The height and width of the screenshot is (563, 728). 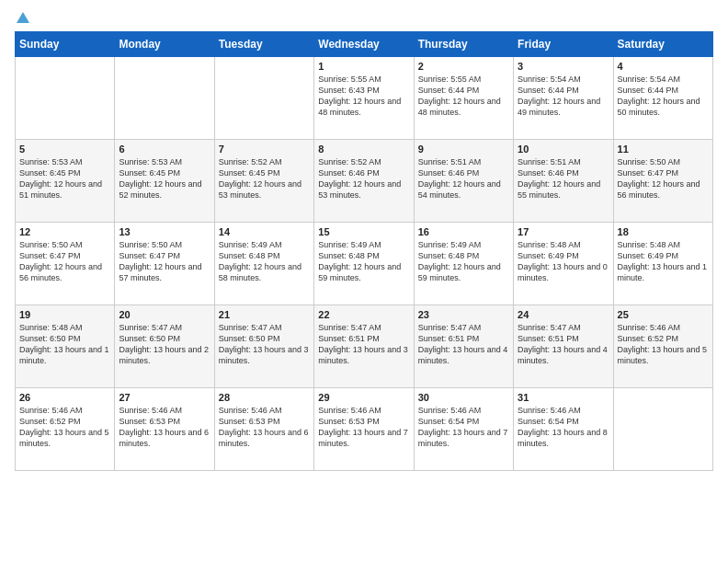 What do you see at coordinates (663, 264) in the screenshot?
I see `calendar-cell: 18Sunrise: 5:48 AM Sunset: 6:49 PM Dayli…` at bounding box center [663, 264].